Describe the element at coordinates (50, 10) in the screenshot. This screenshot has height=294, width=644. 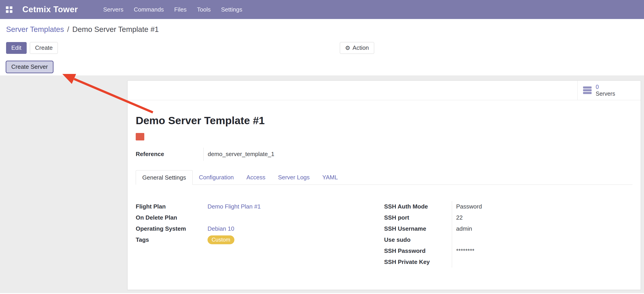
I see `app-brand: Cetmix Tower` at that location.